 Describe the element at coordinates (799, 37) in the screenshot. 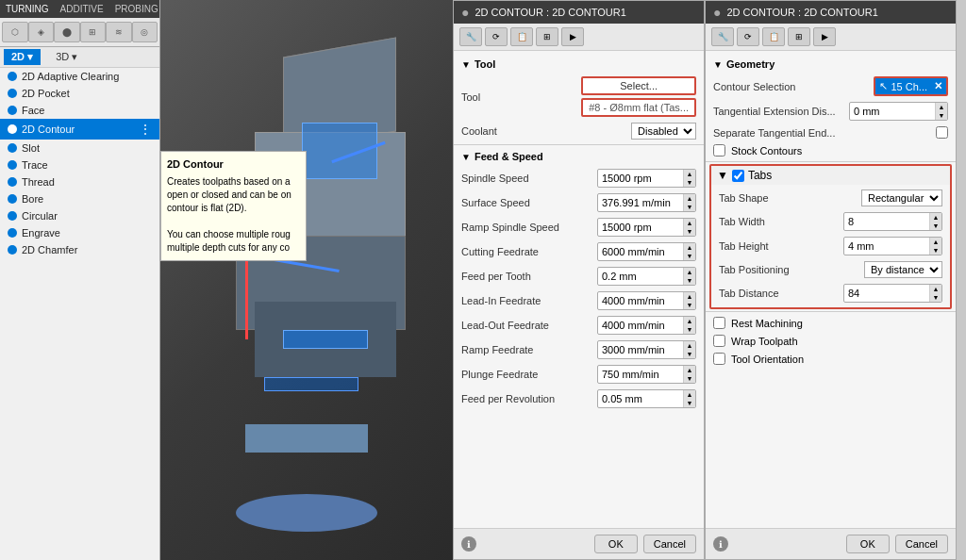

I see `d2-toolbar-btn-4: ⊞` at that location.